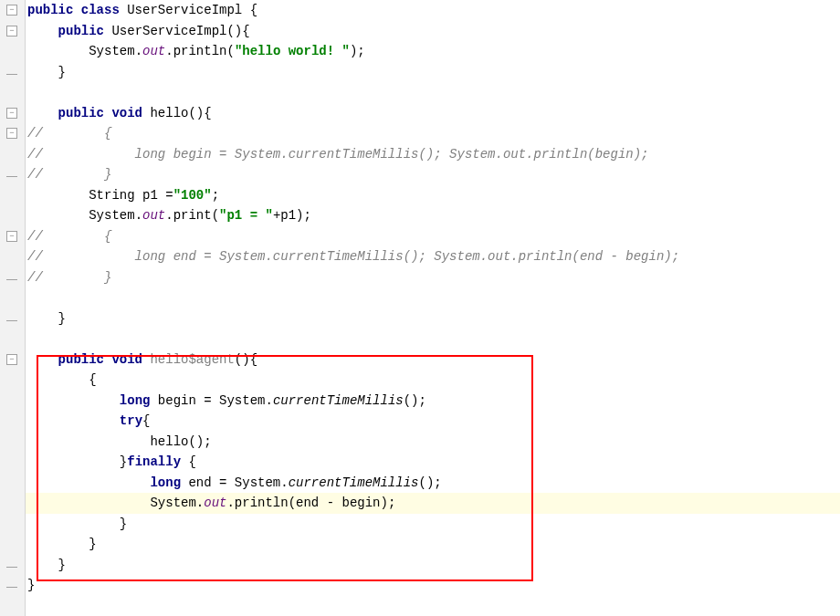 The height and width of the screenshot is (616, 840). I want to click on code-token: finally, so click(157, 462).